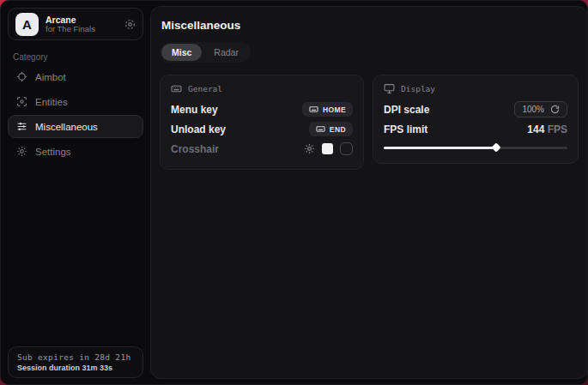  I want to click on unload-keybind-button: END, so click(331, 129).